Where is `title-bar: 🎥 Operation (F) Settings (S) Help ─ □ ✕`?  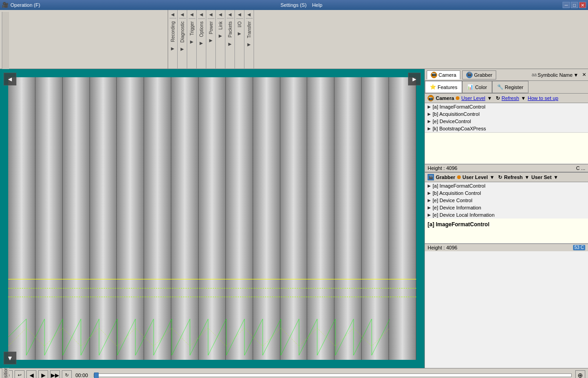
title-bar: 🎥 Operation (F) Settings (S) Help ─ □ ✕ is located at coordinates (294, 5).